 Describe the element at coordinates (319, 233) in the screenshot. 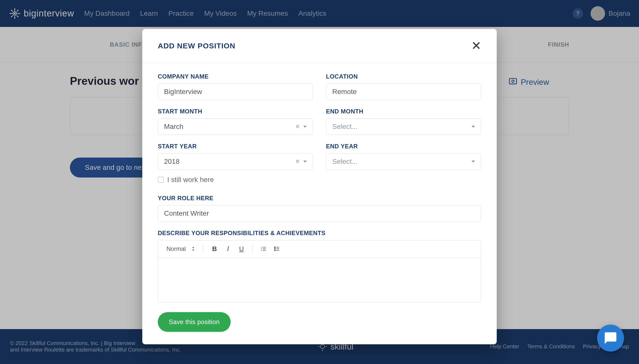

I see `description-label: DESCRIBE YOUR RESPONSIBILITIES & ACHIEVE…` at that location.